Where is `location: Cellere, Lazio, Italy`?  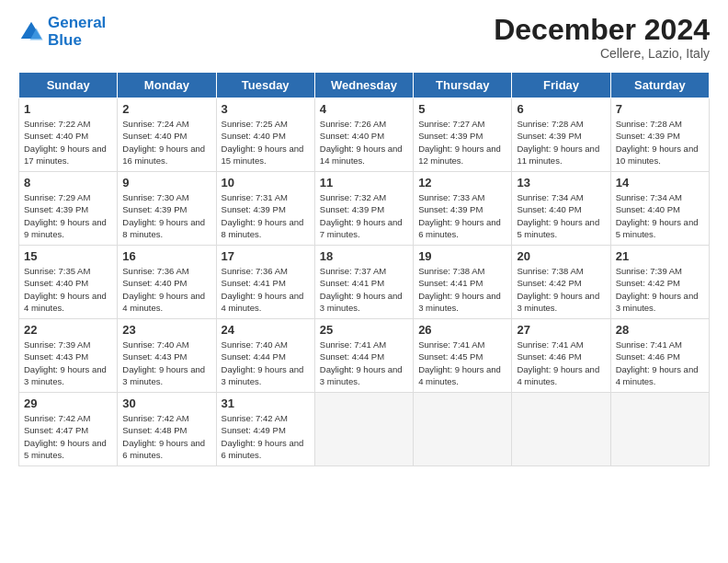
location: Cellere, Lazio, Italy is located at coordinates (601, 53).